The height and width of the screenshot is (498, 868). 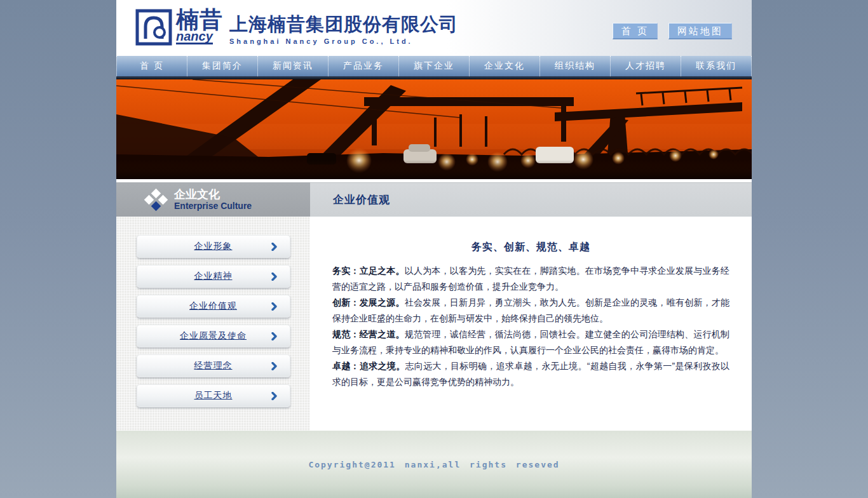 What do you see at coordinates (154, 29) in the screenshot?
I see `logo-mark-icon` at bounding box center [154, 29].